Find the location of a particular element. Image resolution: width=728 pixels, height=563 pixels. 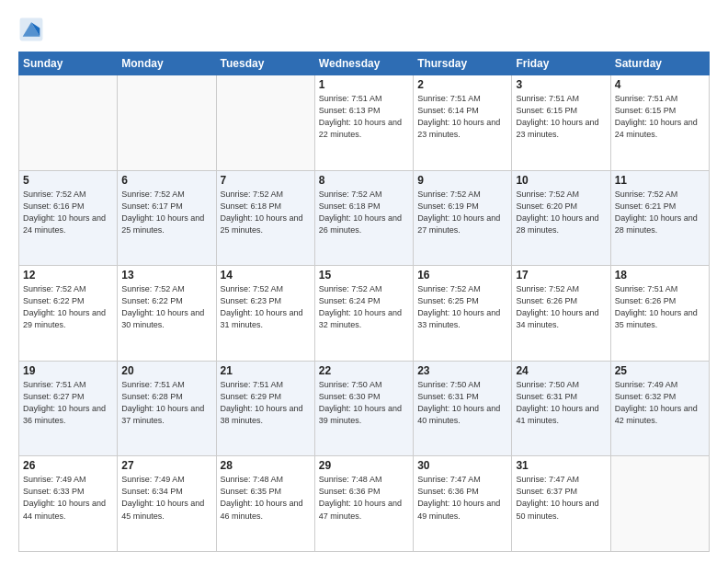

col-header-monday: Monday is located at coordinates (167, 64).